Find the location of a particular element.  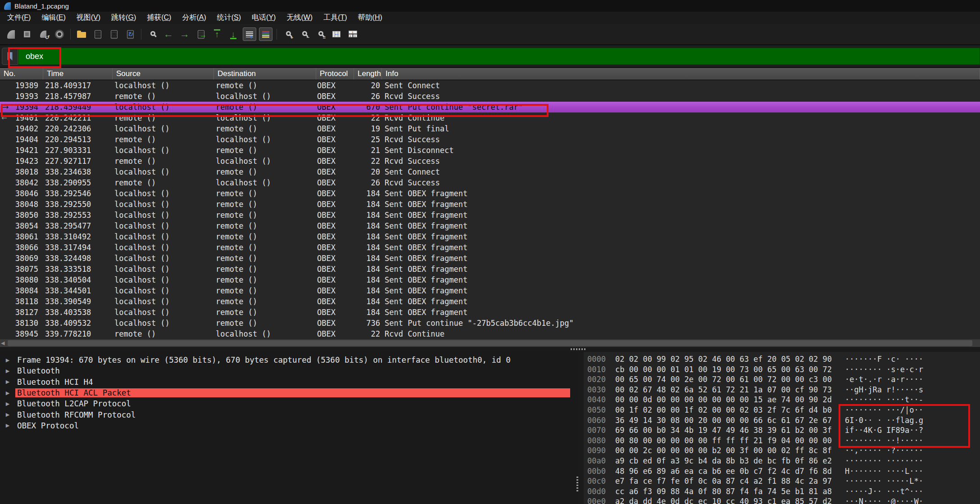

menu-analyze: 分析(A) is located at coordinates (194, 18).